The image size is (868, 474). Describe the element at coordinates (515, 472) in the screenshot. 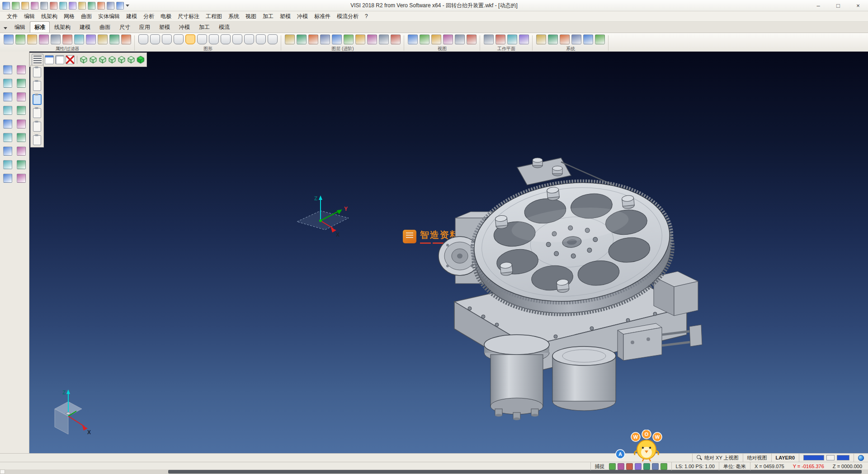

I see `scrollbar-thumb` at that location.